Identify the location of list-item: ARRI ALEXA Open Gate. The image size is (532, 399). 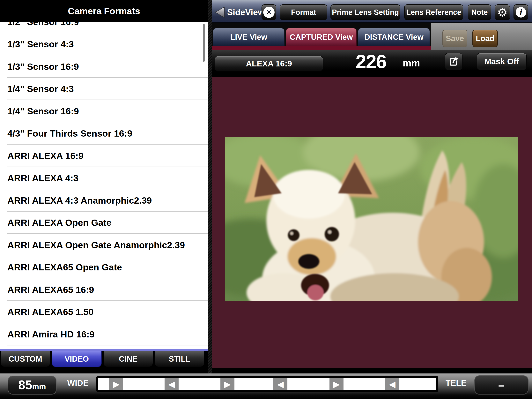
(104, 223).